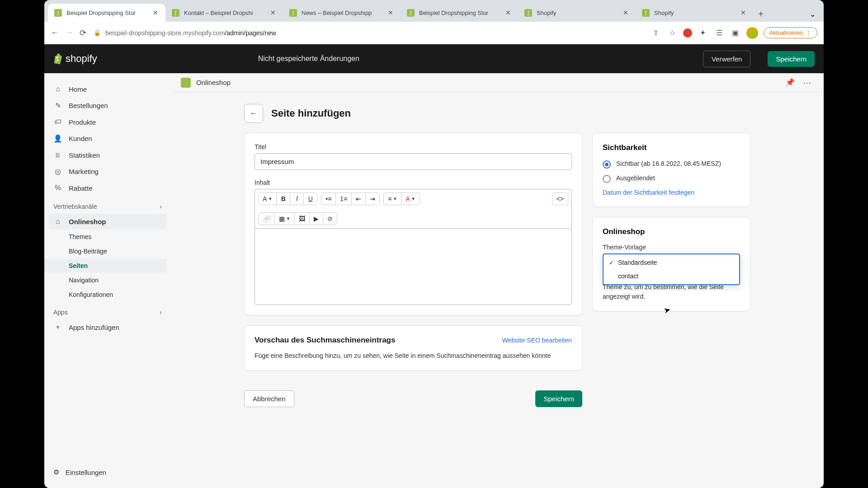  I want to click on browser-tabbar: ∫Beispiel Dropshipping Stor✕ ∫Kontakt – …, so click(434, 11).